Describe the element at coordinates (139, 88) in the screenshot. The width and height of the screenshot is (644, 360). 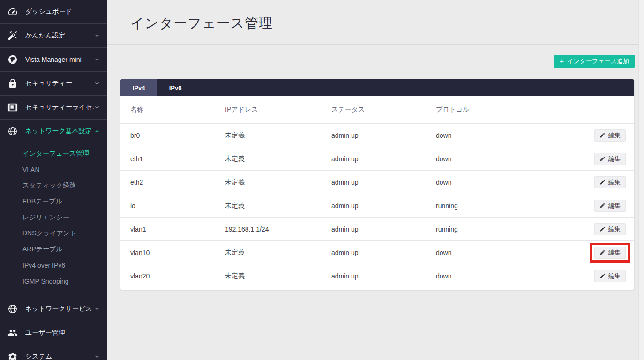
I see `tab-ipv4: IPv4` at that location.